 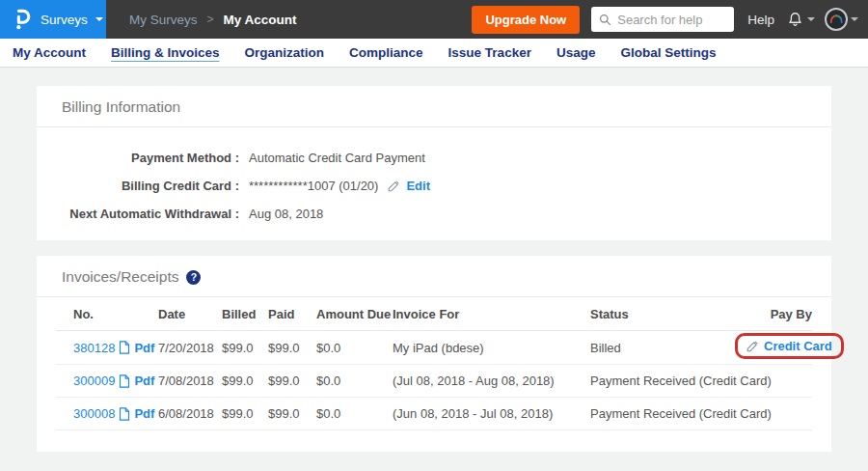 What do you see at coordinates (434, 158) in the screenshot?
I see `payment-method-row: Payment Method : Automatic Credit Card P…` at bounding box center [434, 158].